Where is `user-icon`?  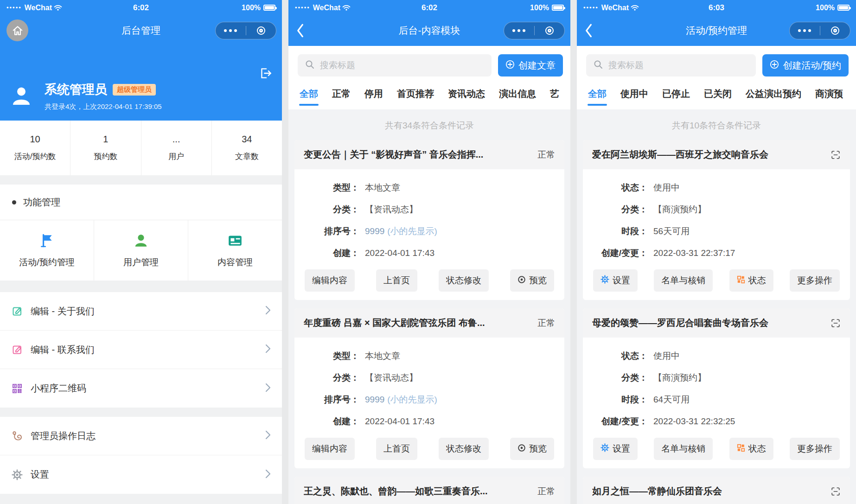
user-icon is located at coordinates (141, 242).